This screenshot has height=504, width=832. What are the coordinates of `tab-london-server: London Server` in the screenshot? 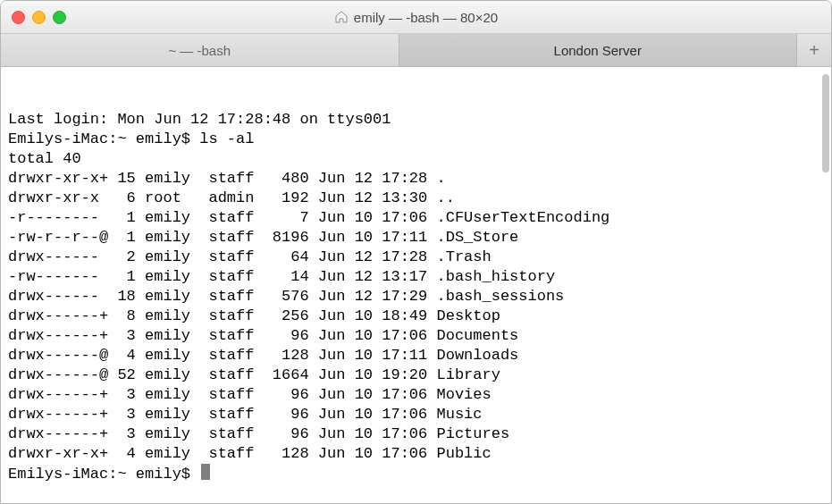 It's located at (599, 50).